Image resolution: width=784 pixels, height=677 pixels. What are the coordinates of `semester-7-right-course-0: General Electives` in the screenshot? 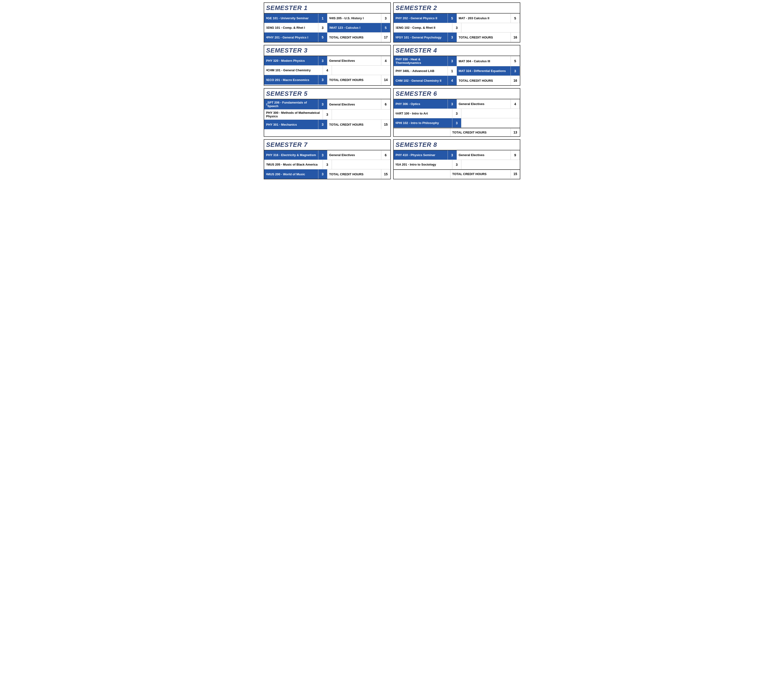 It's located at (354, 155).